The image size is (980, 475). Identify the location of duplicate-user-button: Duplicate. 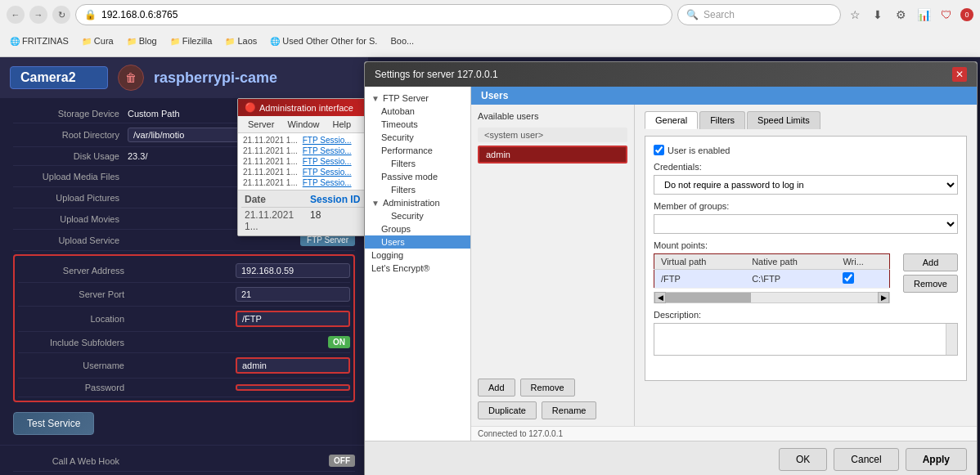
(507, 410).